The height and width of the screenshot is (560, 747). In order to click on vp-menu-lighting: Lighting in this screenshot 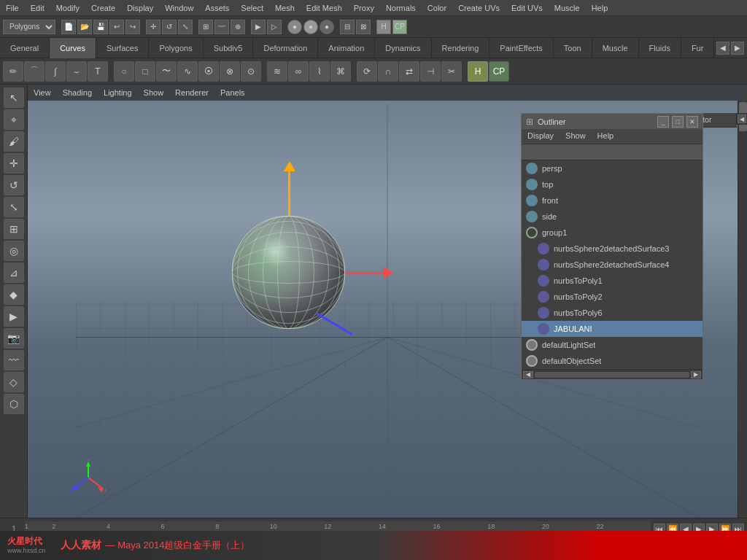, I will do `click(118, 93)`.